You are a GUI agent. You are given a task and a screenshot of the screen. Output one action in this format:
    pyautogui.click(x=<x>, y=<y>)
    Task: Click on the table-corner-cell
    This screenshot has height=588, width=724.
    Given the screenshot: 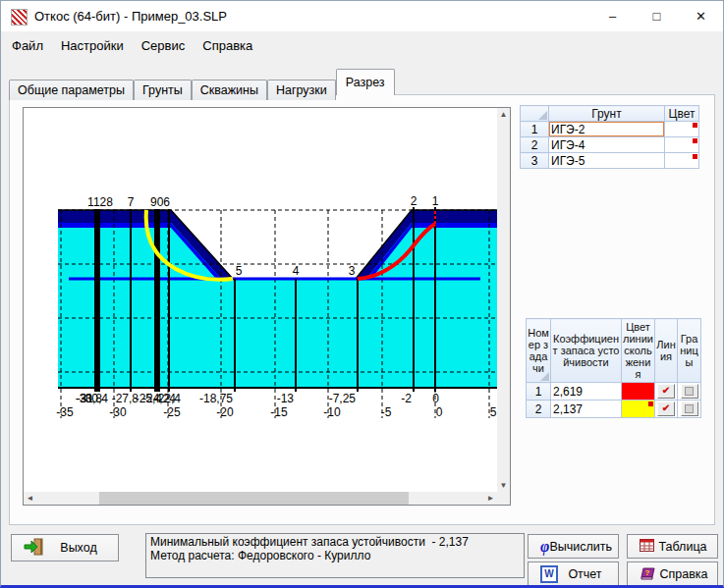 What is the action you would take?
    pyautogui.click(x=534, y=114)
    